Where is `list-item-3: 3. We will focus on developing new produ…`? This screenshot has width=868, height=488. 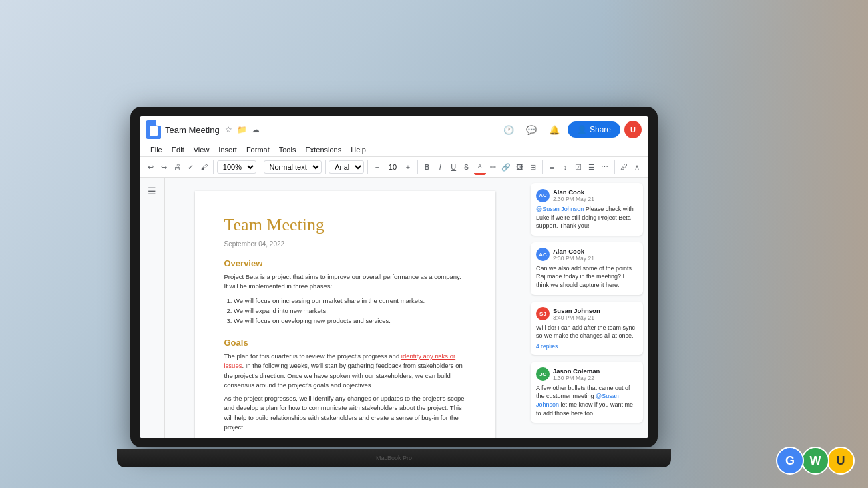 list-item-3: 3. We will focus on developing new produ… is located at coordinates (345, 320).